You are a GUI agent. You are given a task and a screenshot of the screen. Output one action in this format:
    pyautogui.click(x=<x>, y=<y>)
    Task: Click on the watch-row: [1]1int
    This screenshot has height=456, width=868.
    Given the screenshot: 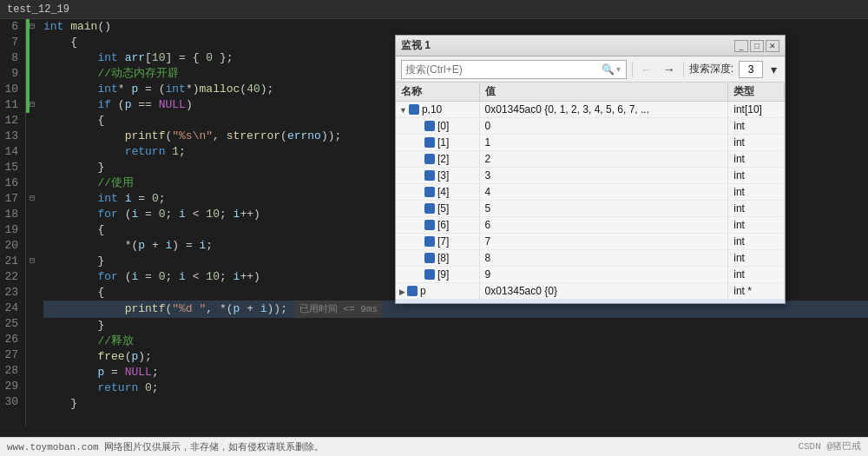 What is the action you would take?
    pyautogui.click(x=590, y=142)
    